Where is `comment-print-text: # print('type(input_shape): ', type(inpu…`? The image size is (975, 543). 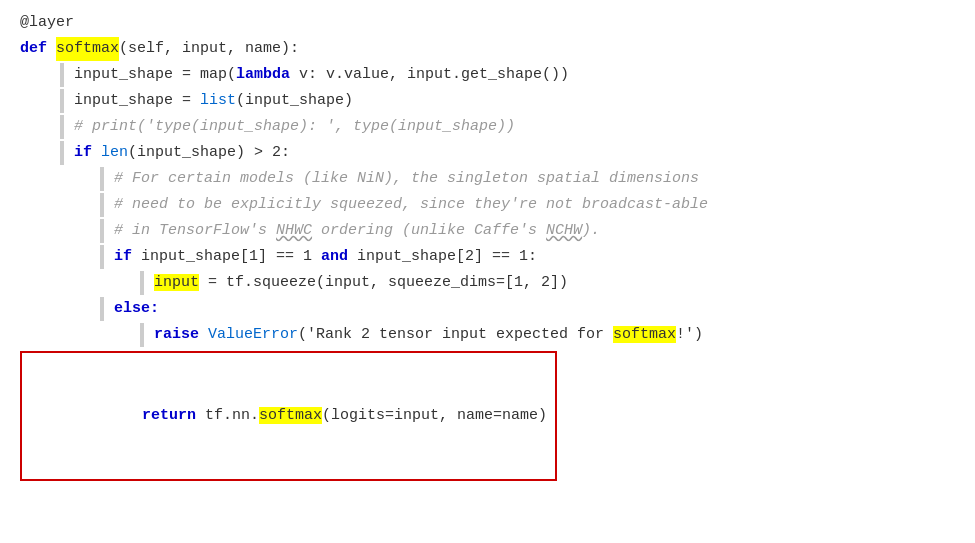 comment-print-text: # print('type(input_shape): ', type(inpu… is located at coordinates (294, 127).